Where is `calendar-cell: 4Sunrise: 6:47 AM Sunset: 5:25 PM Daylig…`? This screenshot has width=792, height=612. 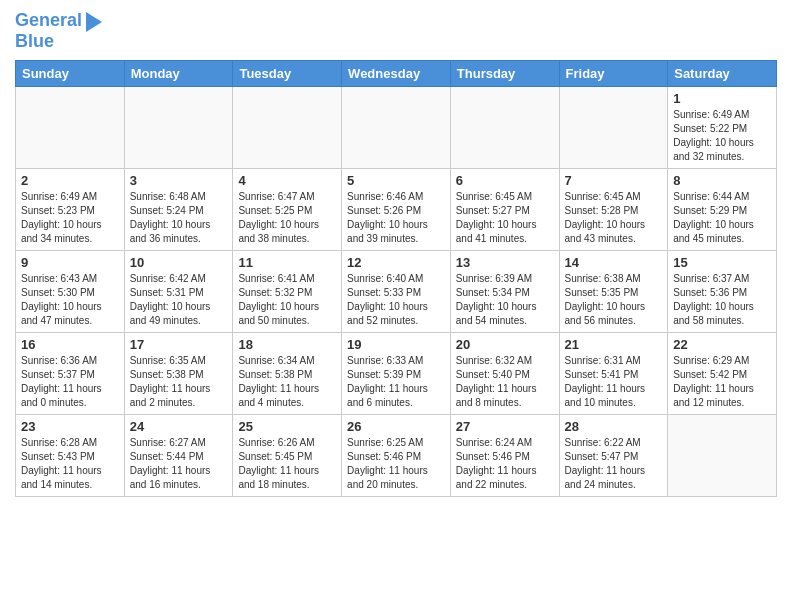
calendar-cell: 4Sunrise: 6:47 AM Sunset: 5:25 PM Daylig… is located at coordinates (288, 209).